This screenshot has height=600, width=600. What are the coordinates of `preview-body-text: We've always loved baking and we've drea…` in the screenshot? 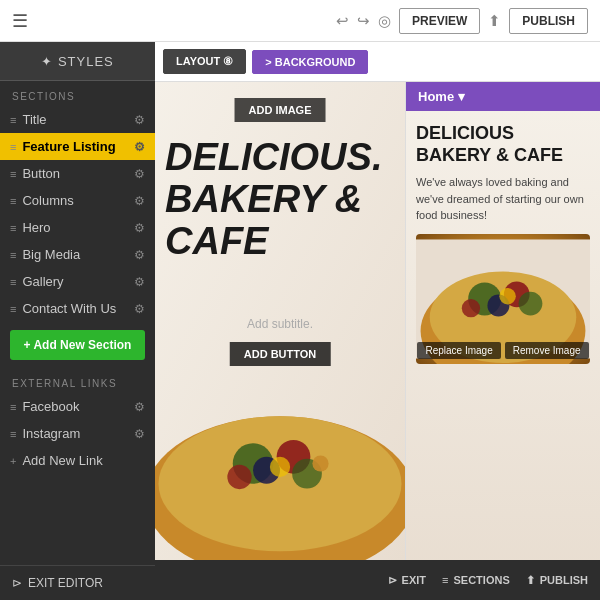 It's located at (503, 199).